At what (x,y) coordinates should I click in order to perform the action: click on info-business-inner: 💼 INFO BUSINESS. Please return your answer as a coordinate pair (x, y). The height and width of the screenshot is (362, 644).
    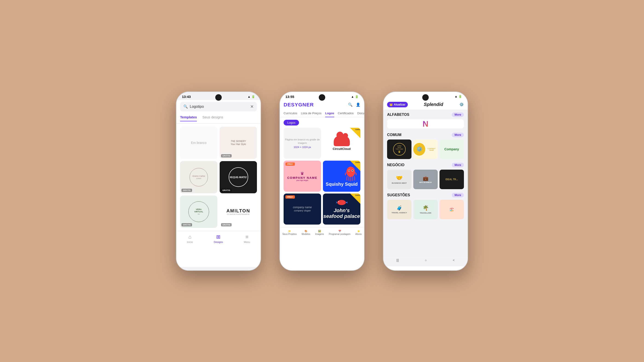
    Looking at the image, I should click on (426, 179).